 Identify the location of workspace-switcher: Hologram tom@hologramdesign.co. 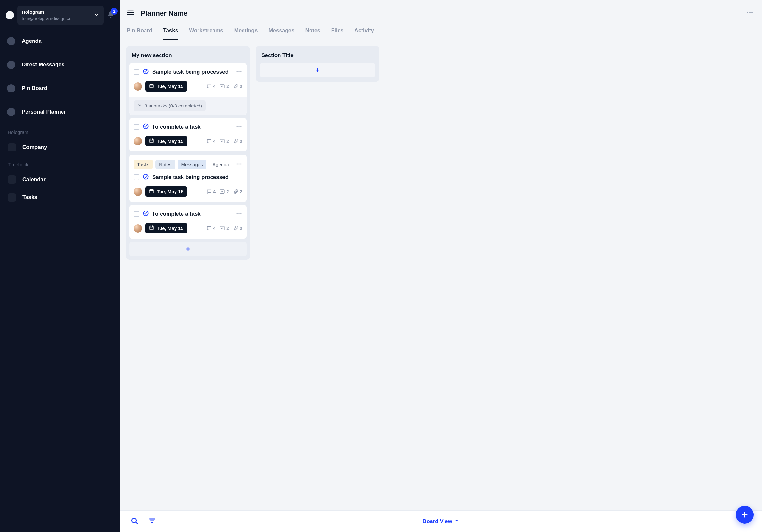
(60, 15).